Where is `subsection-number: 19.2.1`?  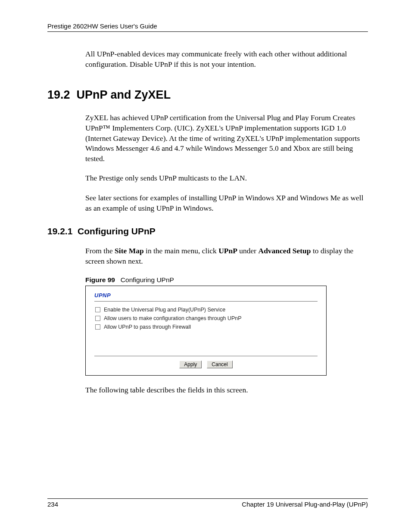 subsection-number: 19.2.1 is located at coordinates (60, 231).